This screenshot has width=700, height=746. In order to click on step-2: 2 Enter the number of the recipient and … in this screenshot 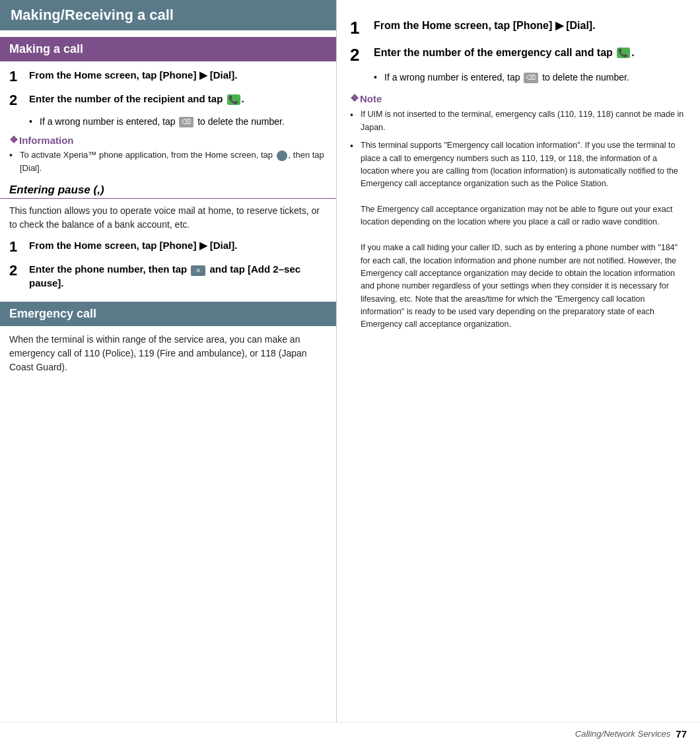, I will do `click(168, 100)`.